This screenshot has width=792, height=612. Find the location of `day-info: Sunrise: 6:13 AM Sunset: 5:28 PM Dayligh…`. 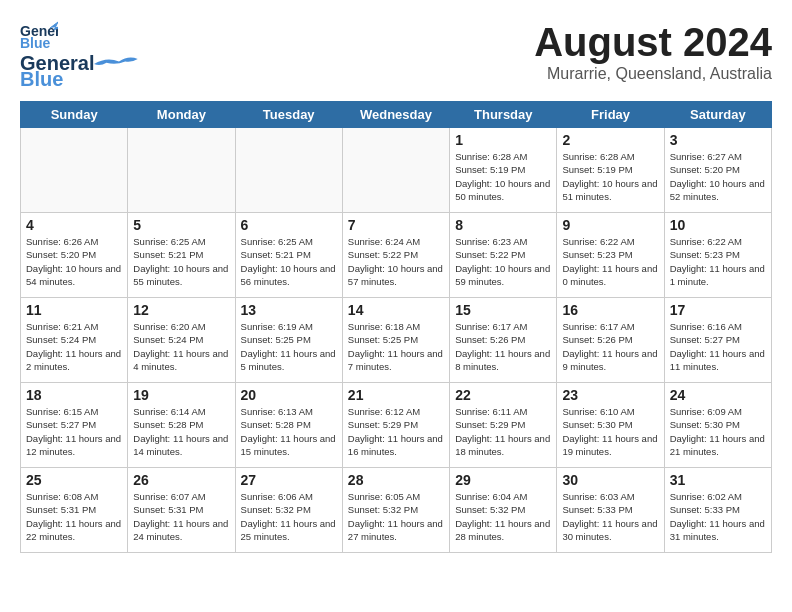

day-info: Sunrise: 6:13 AM Sunset: 5:28 PM Dayligh… is located at coordinates (289, 432).